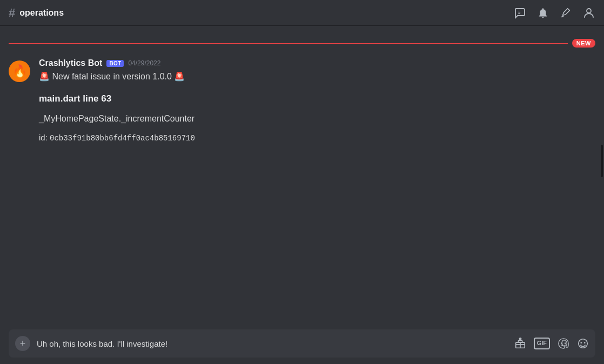  I want to click on bot-badge: BOT, so click(115, 64).